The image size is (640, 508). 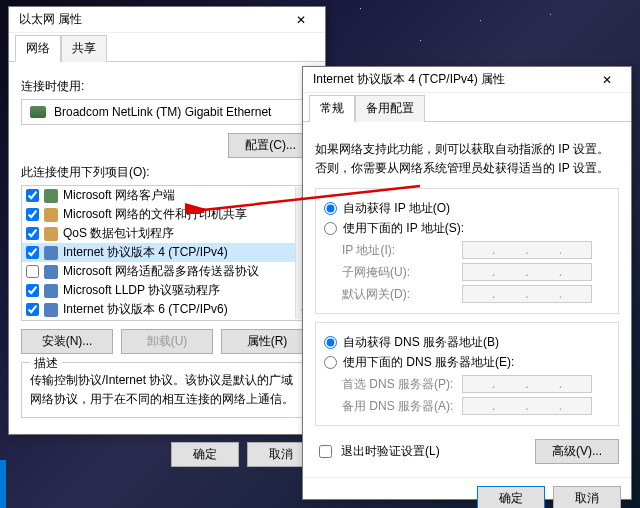 What do you see at coordinates (467, 228) in the screenshot?
I see `ip-manual-row: 使用下面的 IP 地址(S):` at bounding box center [467, 228].